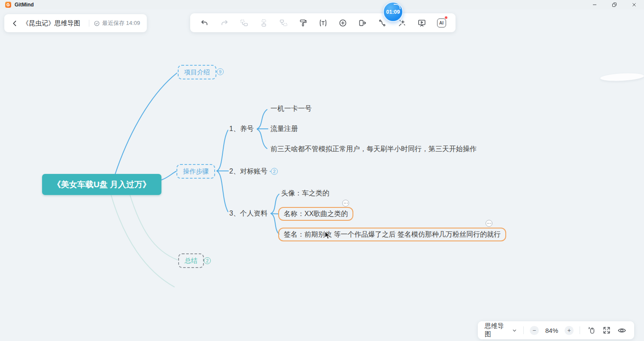 This screenshot has width=644, height=341. What do you see at coordinates (501, 330) in the screenshot?
I see `map-mode-selector: 思维导图` at bounding box center [501, 330].